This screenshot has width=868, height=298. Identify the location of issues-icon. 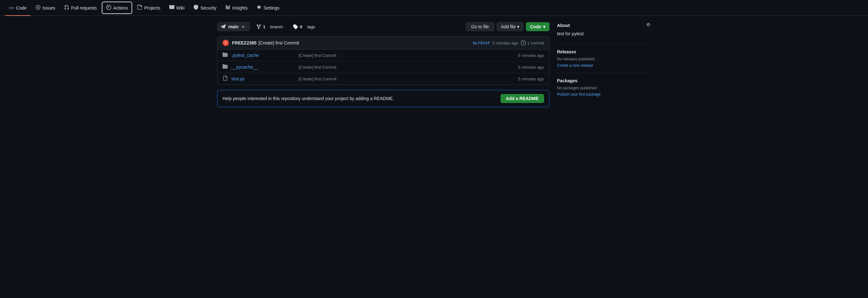
(38, 8).